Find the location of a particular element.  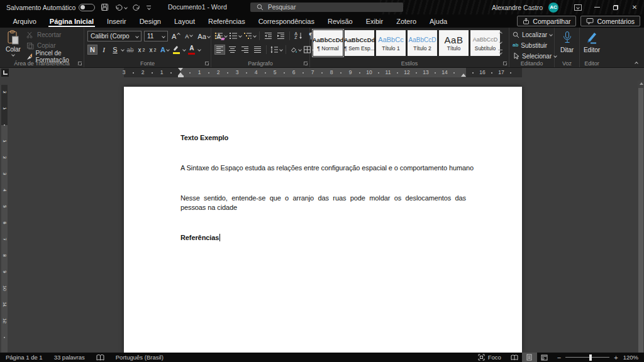

tab-exibir: Exibir is located at coordinates (375, 21).